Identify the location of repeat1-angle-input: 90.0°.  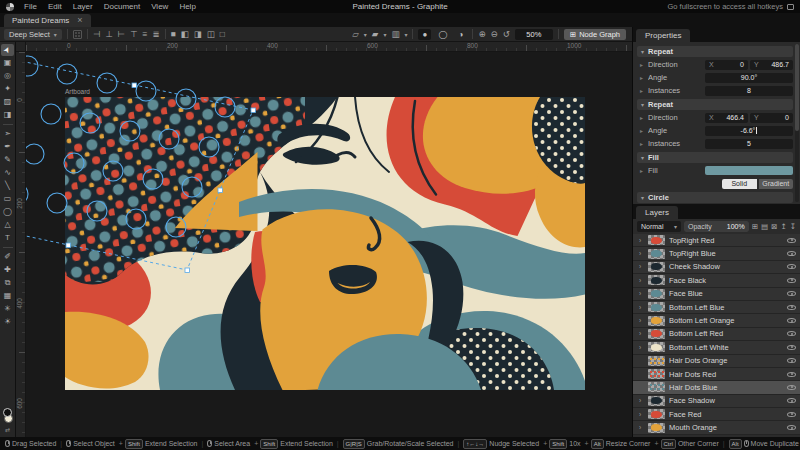
(749, 78).